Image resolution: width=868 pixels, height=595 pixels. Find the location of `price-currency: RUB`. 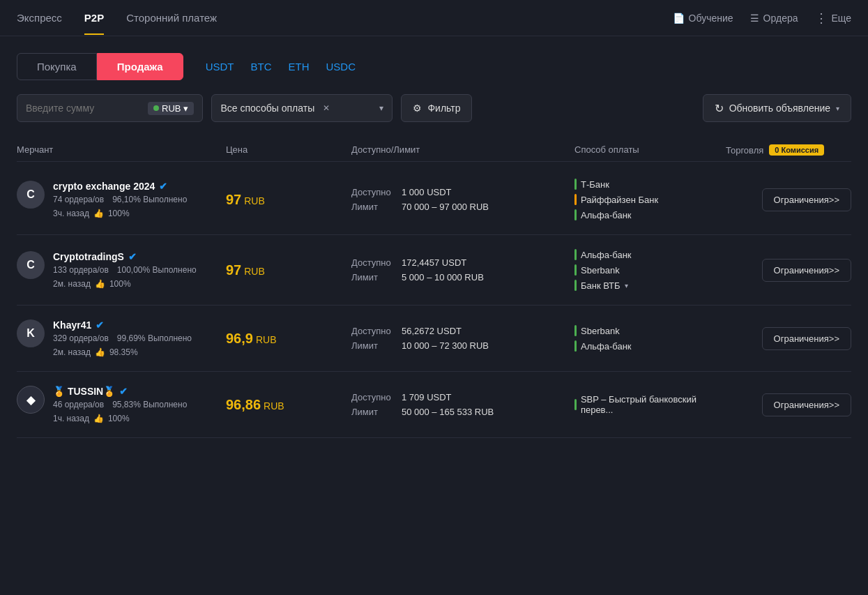

price-currency: RUB is located at coordinates (254, 271).